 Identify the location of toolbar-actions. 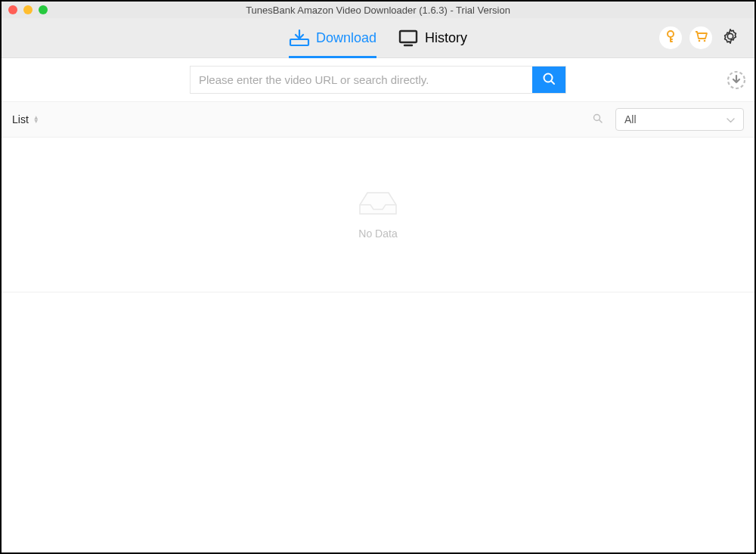
(700, 38).